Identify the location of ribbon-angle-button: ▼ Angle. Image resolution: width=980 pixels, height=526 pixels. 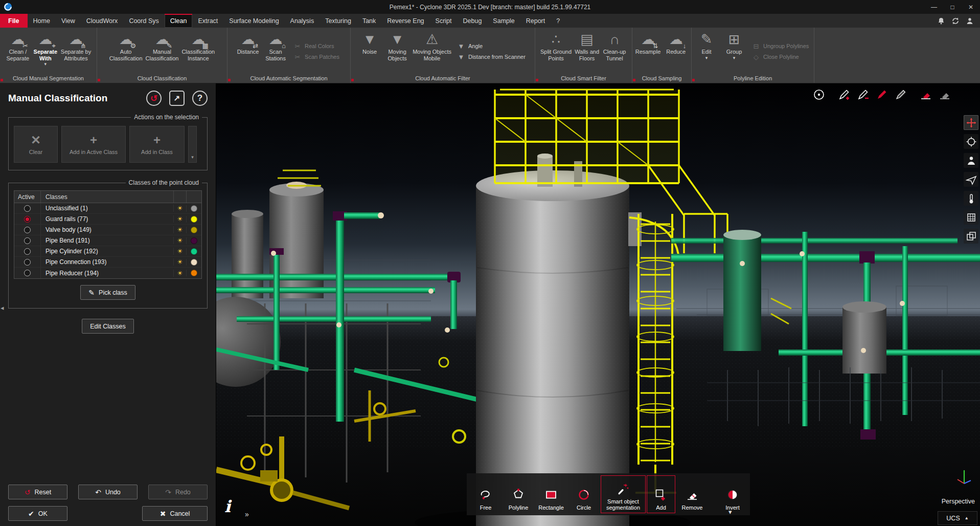
(491, 46).